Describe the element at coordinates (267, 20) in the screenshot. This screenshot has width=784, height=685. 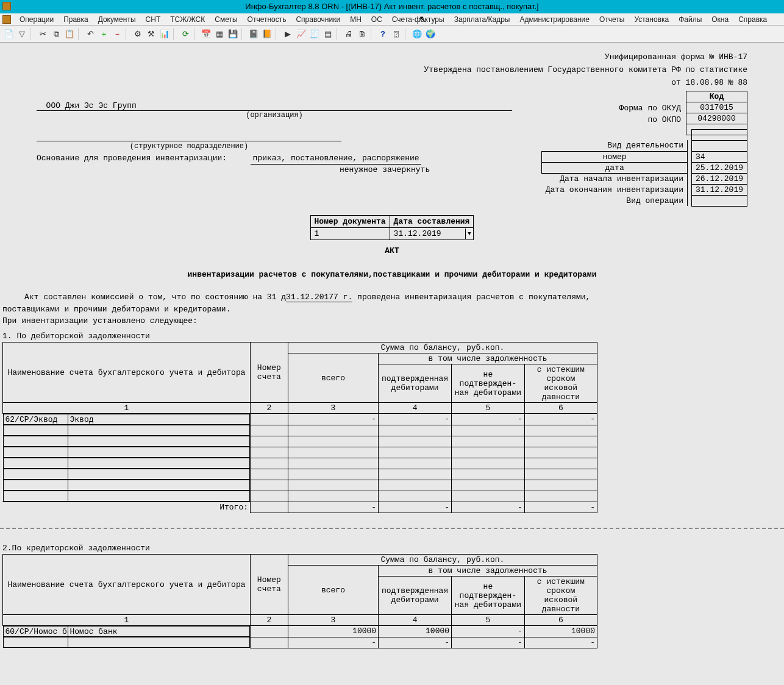
I see `menu-Отчетность: Отчетность` at that location.